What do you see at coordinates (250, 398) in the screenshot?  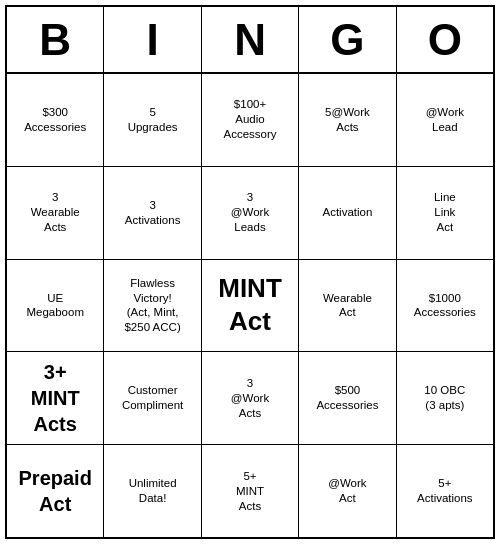 I see `bingo-cell-3-2: 3 @Work Acts` at bounding box center [250, 398].